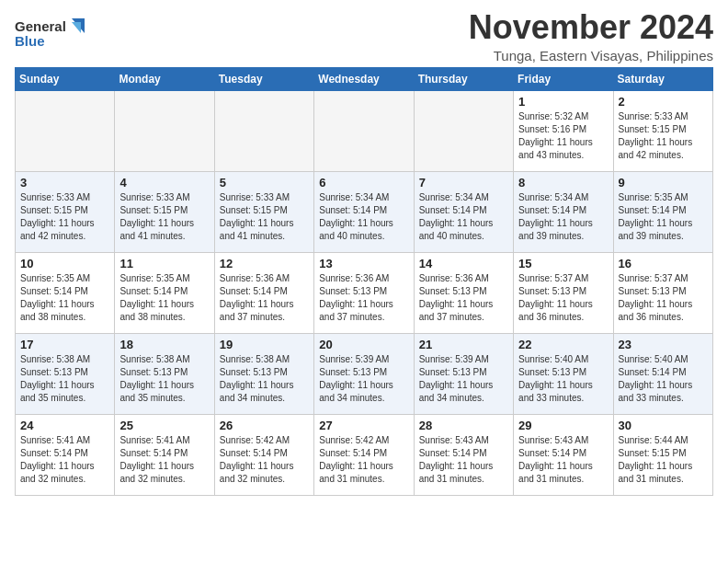 The height and width of the screenshot is (563, 728). What do you see at coordinates (364, 344) in the screenshot?
I see `day-number: 20` at bounding box center [364, 344].